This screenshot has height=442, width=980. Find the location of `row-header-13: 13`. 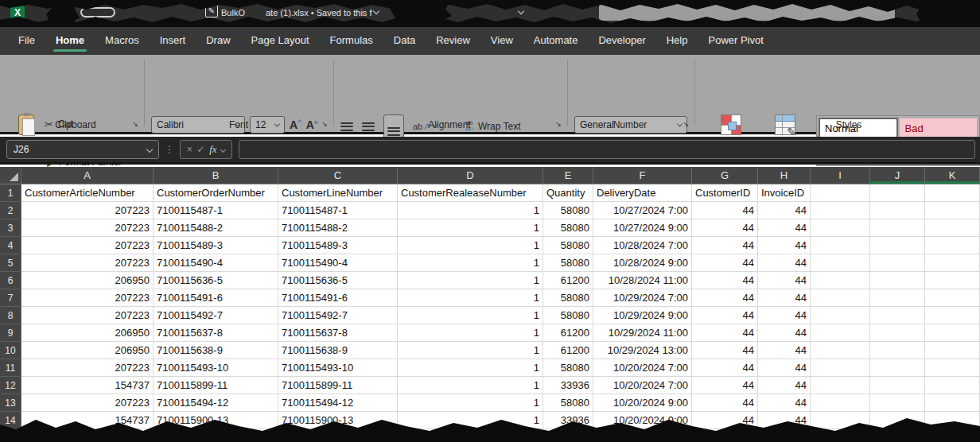

row-header-13: 13 is located at coordinates (11, 403).